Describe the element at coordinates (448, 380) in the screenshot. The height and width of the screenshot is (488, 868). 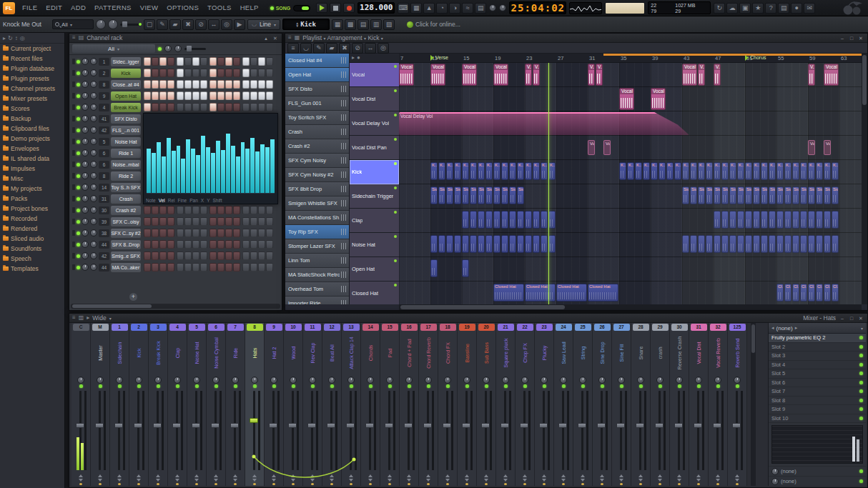
I see `pan-knob` at that location.